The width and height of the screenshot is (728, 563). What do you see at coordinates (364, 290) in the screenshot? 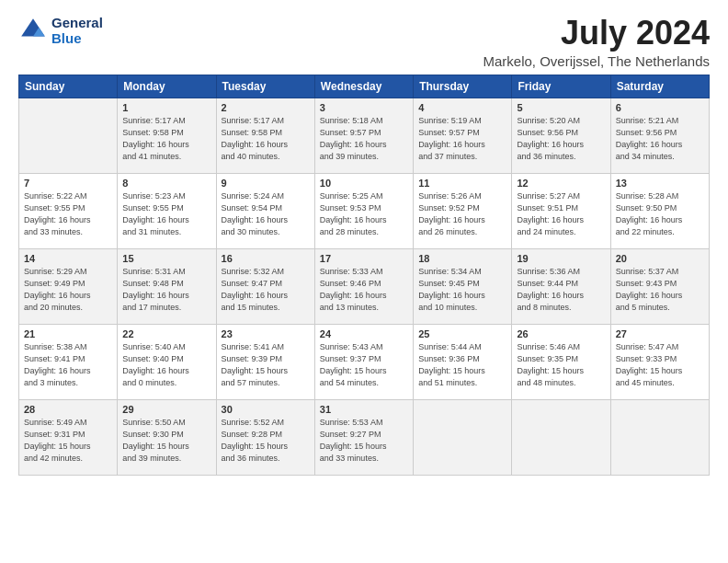
I see `day-info: Sunrise: 5:33 AM Sunset: 9:46 PM Dayligh…` at bounding box center [364, 290].